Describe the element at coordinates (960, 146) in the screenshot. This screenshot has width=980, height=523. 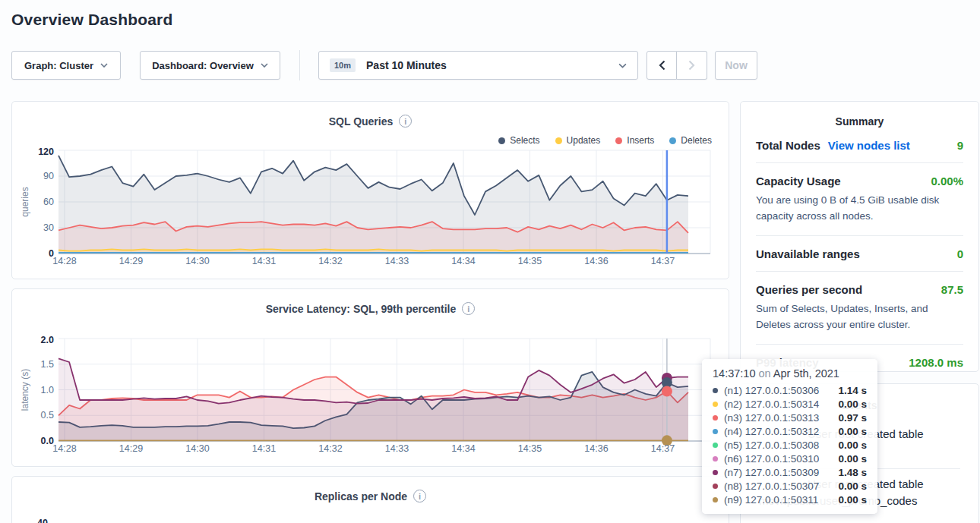
I see `total-nodes-value: 9` at that location.